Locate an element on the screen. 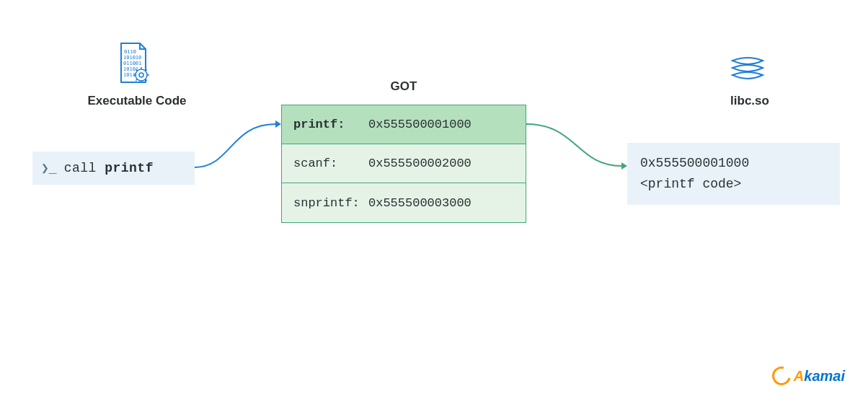 The image size is (868, 404). libc-addr: 0x555500001000 is located at coordinates (734, 163).